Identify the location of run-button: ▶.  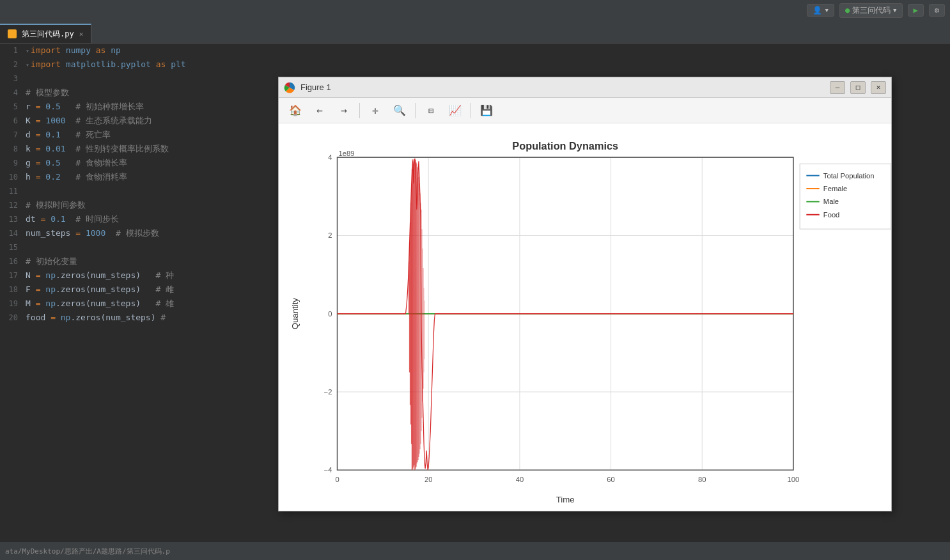
(915, 10).